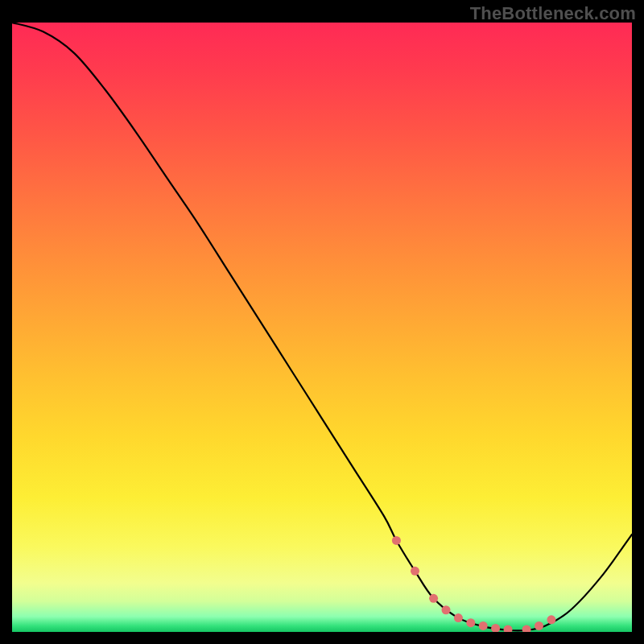  Describe the element at coordinates (553, 14) in the screenshot. I see `watermark-text: TheBottleneck.com` at that location.